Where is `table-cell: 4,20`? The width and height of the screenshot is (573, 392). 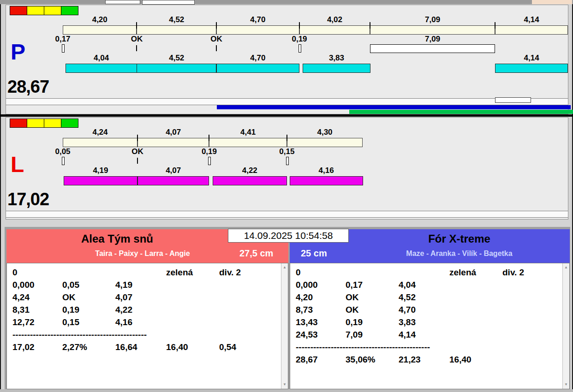
table-cell: 4,20 is located at coordinates (321, 297).